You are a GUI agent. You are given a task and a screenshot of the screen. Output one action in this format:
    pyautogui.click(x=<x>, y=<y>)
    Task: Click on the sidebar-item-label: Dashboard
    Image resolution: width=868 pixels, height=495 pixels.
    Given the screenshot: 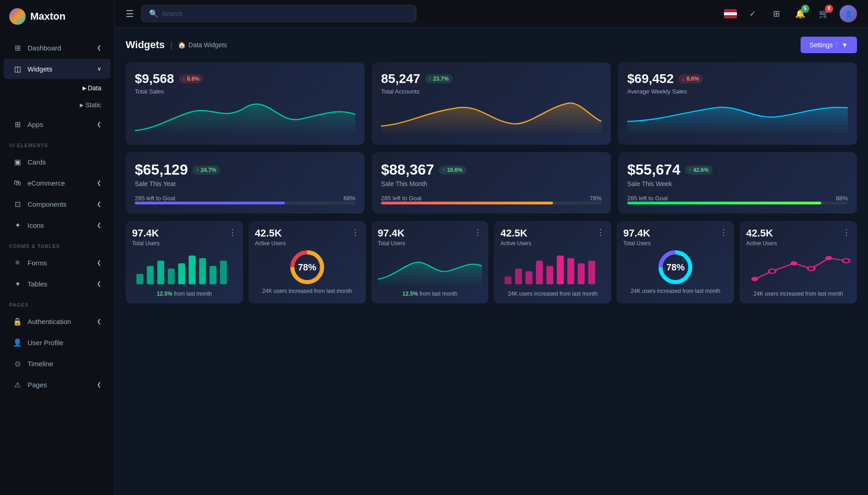 What is the action you would take?
    pyautogui.click(x=44, y=48)
    